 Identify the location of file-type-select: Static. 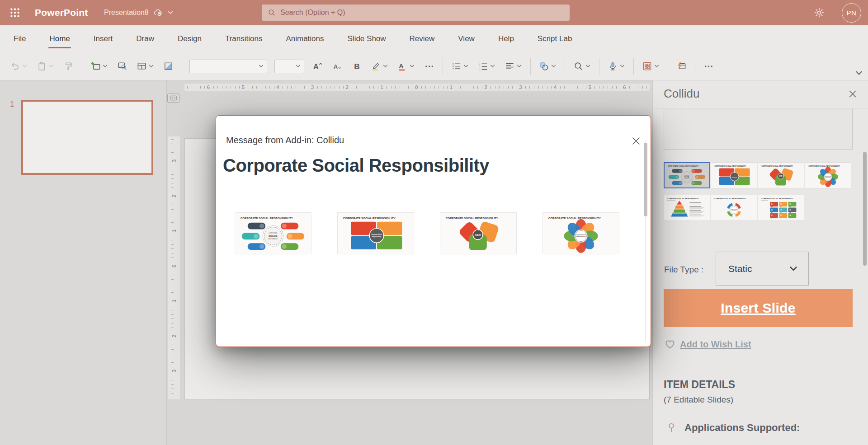
(762, 268).